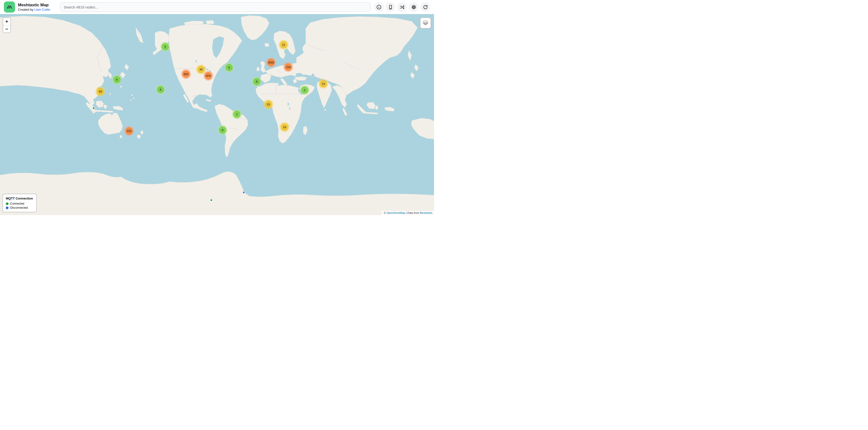 Image resolution: width=868 pixels, height=430 pixels. What do you see at coordinates (229, 67) in the screenshot?
I see `cluster-count: 5` at bounding box center [229, 67].